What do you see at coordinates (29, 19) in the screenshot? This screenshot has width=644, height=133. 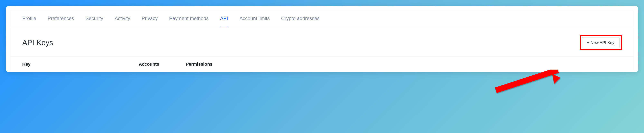 I see `tab-profile: Profile` at bounding box center [29, 19].